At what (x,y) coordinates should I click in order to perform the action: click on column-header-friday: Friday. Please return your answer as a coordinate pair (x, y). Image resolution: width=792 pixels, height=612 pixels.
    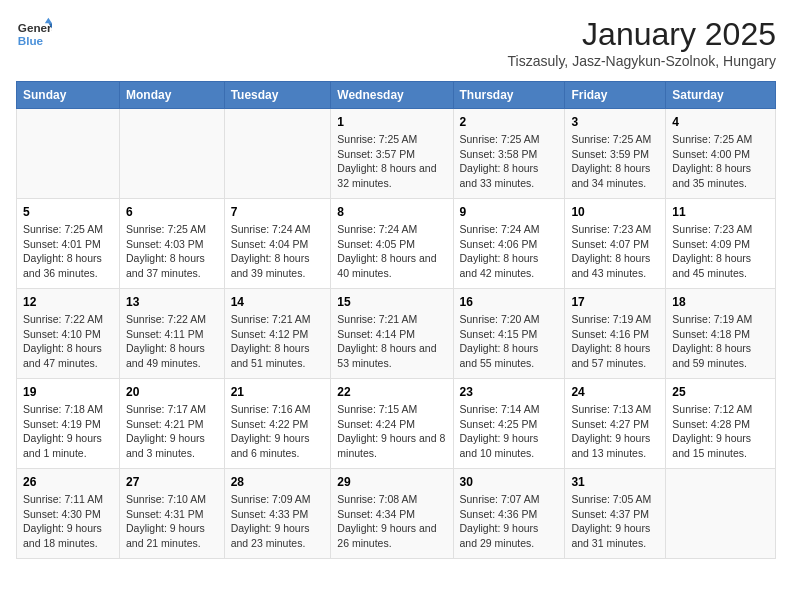
    Looking at the image, I should click on (616, 96).